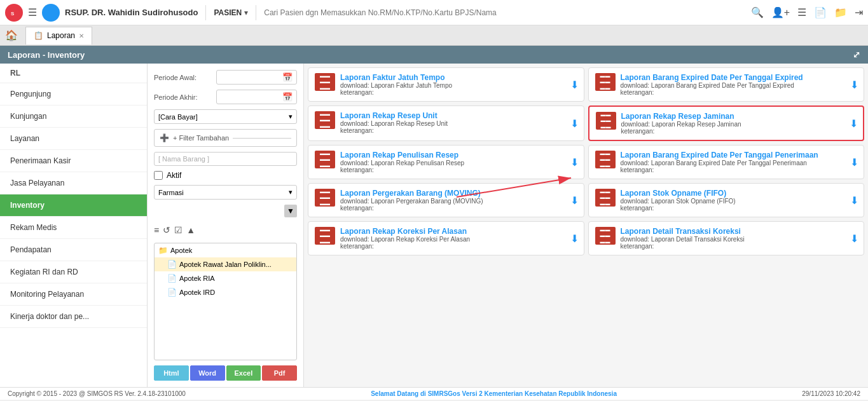 Image resolution: width=868 pixels, height=401 pixels. I want to click on sidebar-item-inventory: Inventory, so click(74, 206).